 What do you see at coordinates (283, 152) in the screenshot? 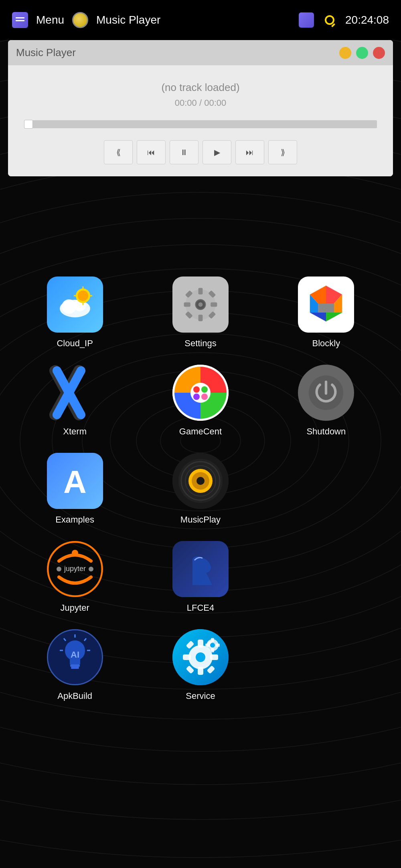
I see `forward-button: ⟫` at bounding box center [283, 152].